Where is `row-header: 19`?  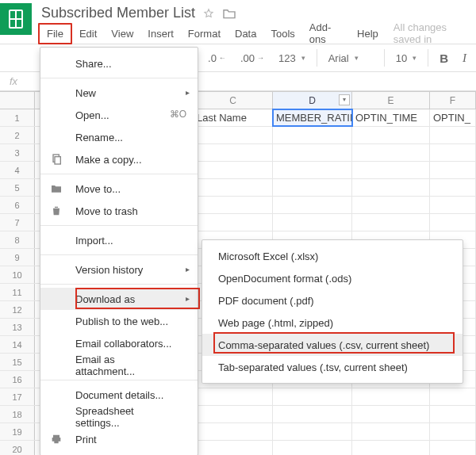
row-header: 19 is located at coordinates (17, 431).